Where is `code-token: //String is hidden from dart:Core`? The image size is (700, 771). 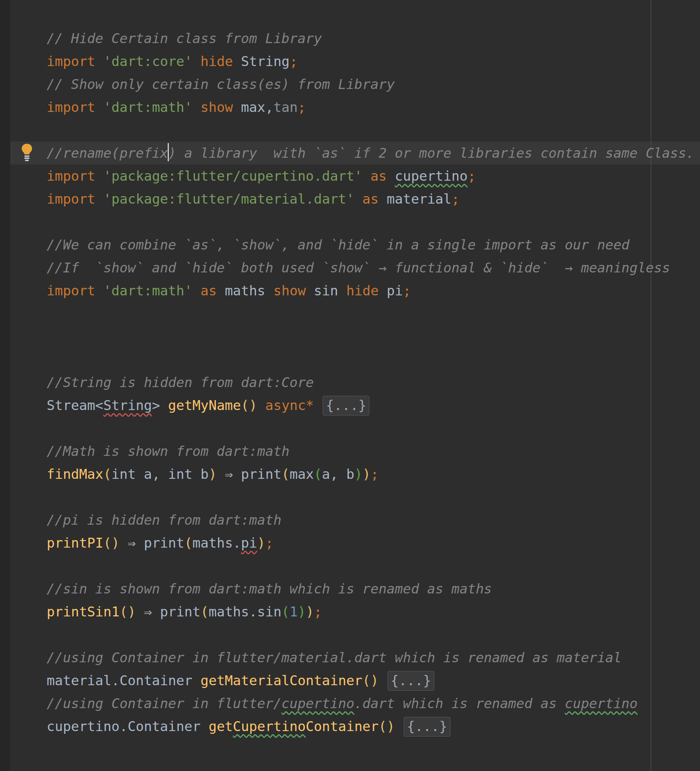
code-token: //String is hidden from dart:Core is located at coordinates (180, 382).